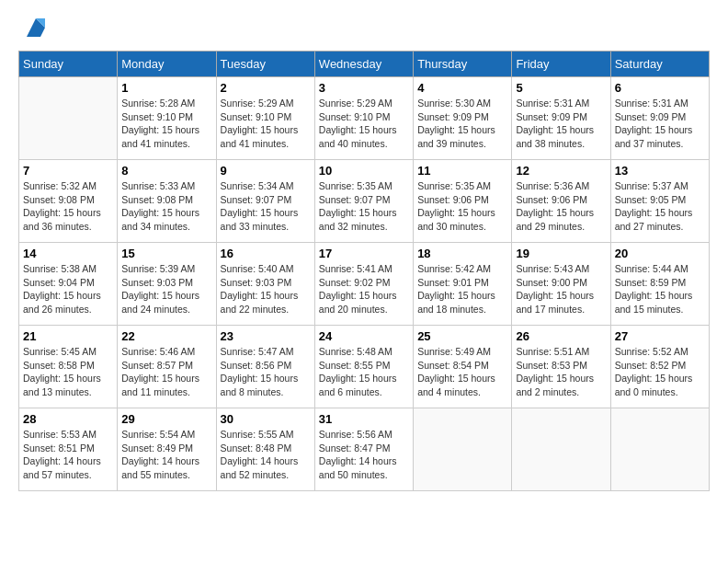 The image size is (728, 563). Describe the element at coordinates (266, 88) in the screenshot. I see `day-number: 2` at that location.